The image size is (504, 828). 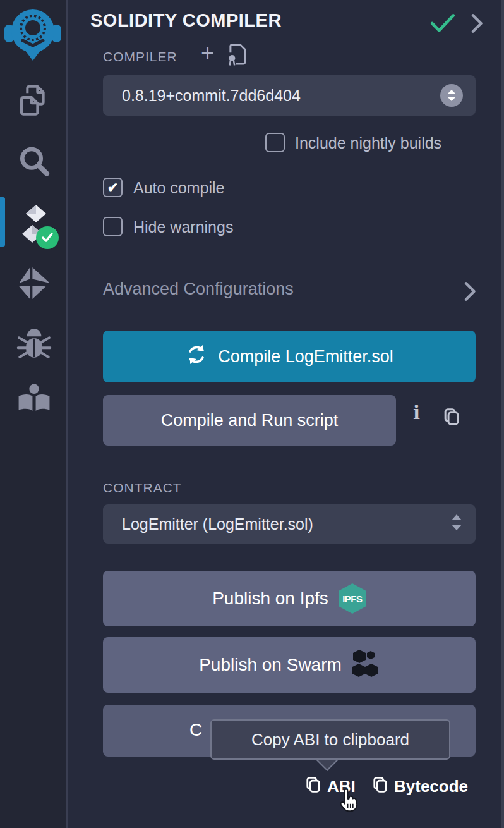 I want to click on compile-success-check-icon, so click(x=443, y=25).